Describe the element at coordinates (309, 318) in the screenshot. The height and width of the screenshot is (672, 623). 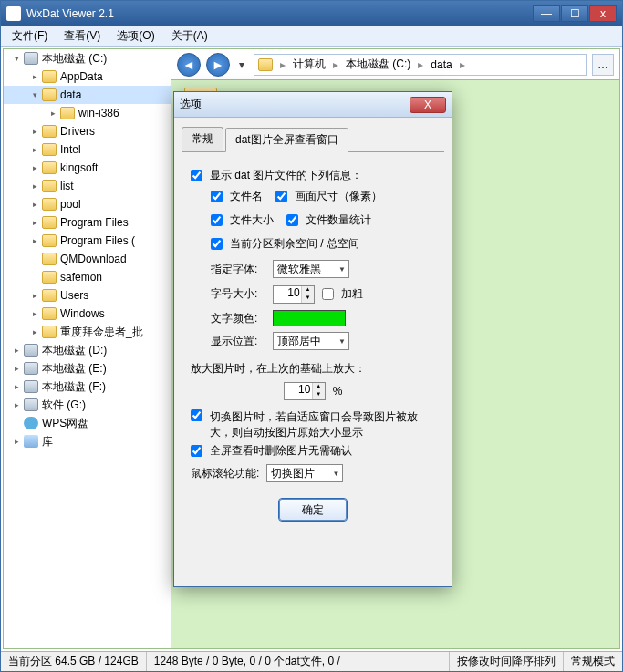
I see `color-picker` at that location.